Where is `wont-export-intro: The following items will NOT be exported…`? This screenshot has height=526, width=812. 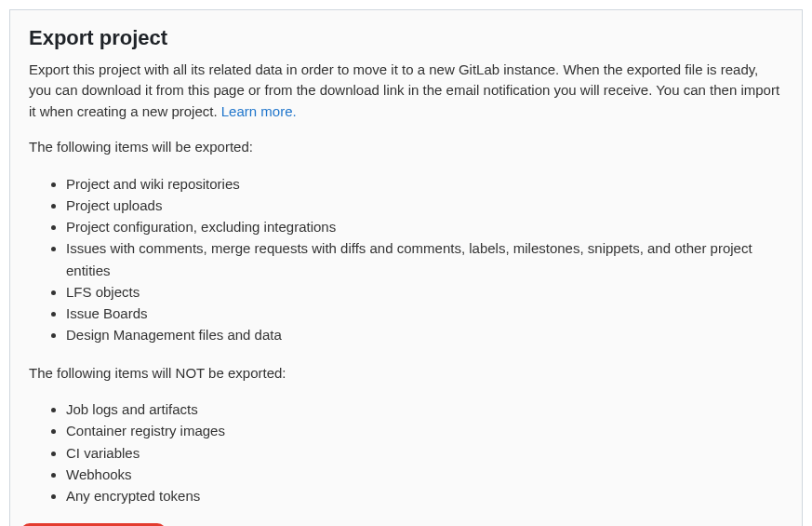
wont-export-intro: The following items will NOT be exported… is located at coordinates (406, 374).